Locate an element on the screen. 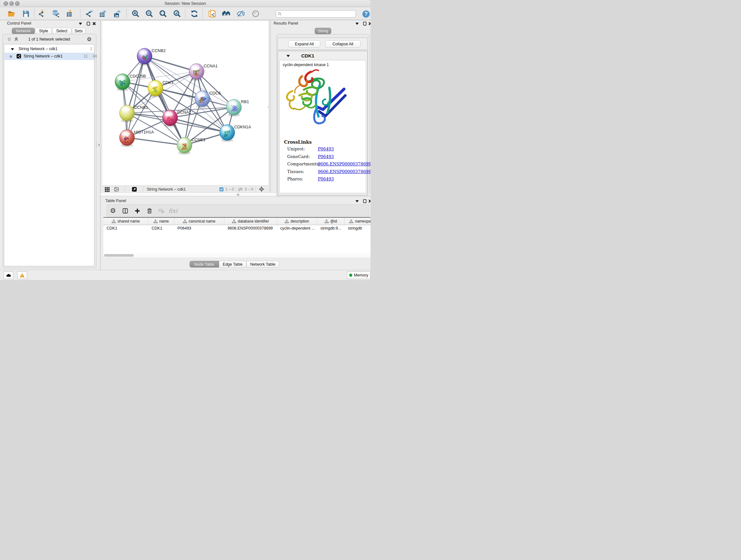 The width and height of the screenshot is (741, 560). tab-network-table: Network Table is located at coordinates (263, 264).